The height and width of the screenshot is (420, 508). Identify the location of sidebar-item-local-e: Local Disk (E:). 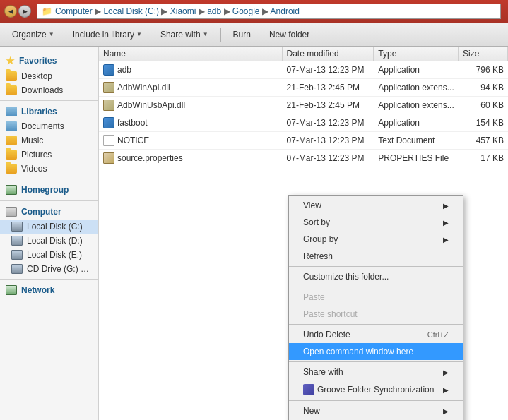
(49, 255).